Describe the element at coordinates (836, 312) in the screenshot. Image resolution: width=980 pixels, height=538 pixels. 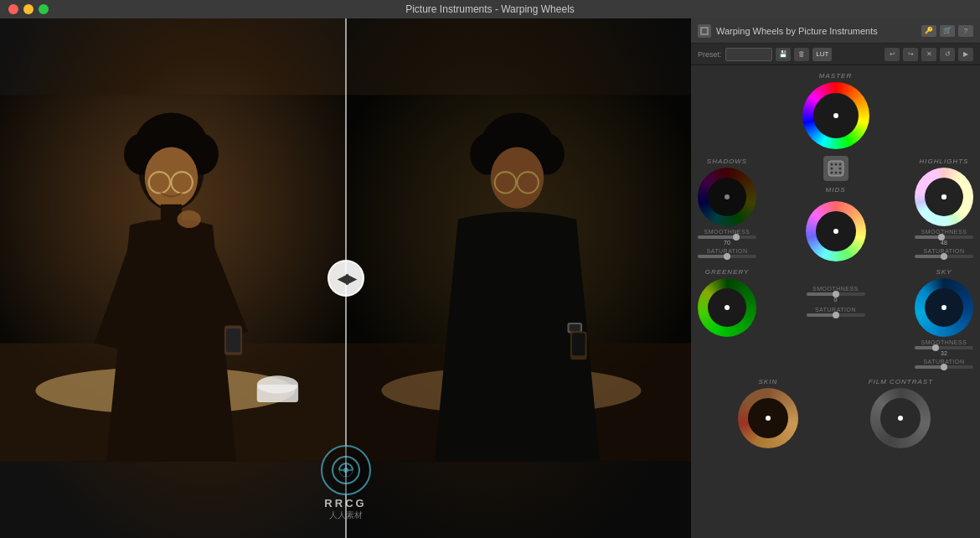
I see `greenery-saturation-container: SATURATION` at that location.